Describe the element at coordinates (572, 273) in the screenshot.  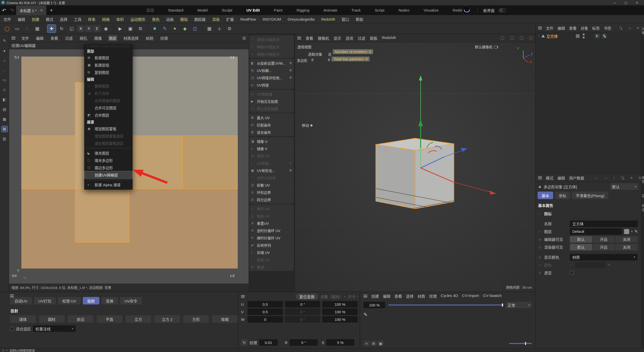
I see `xray-checkbox` at that location.